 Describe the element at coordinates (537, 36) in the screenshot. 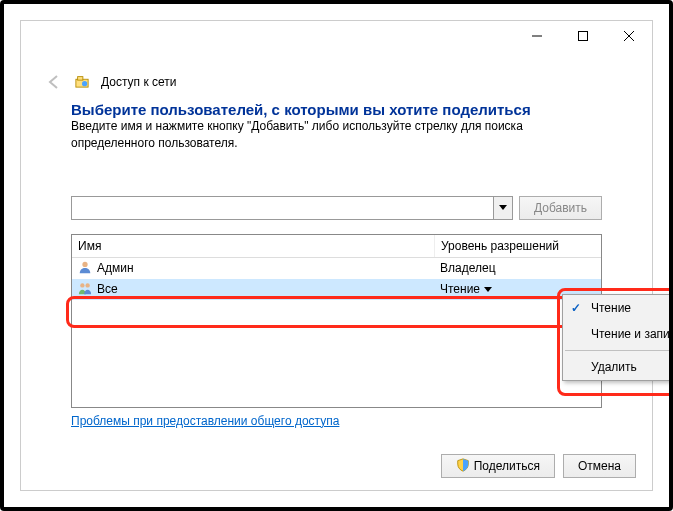

I see `minimize-button` at that location.